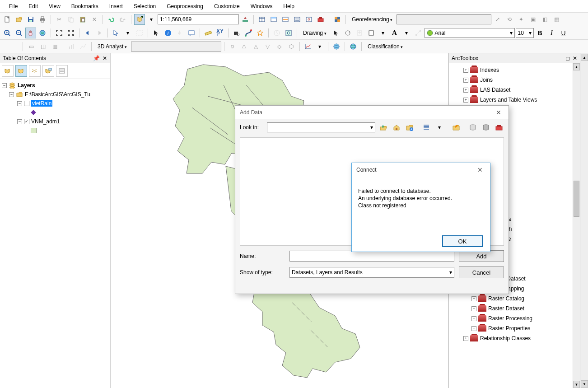  What do you see at coordinates (260, 33) in the screenshot?
I see `goto-xy-icon` at bounding box center [260, 33].